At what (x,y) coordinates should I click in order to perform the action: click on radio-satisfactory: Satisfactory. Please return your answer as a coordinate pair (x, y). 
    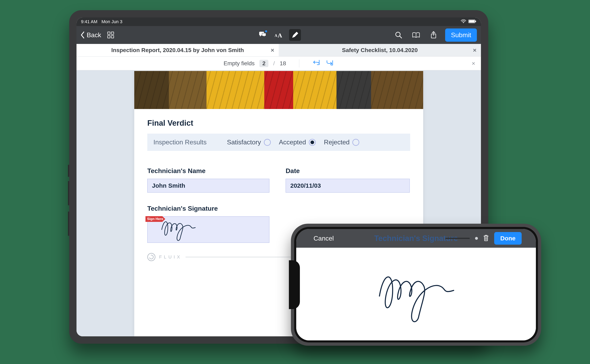
    Looking at the image, I should click on (249, 142).